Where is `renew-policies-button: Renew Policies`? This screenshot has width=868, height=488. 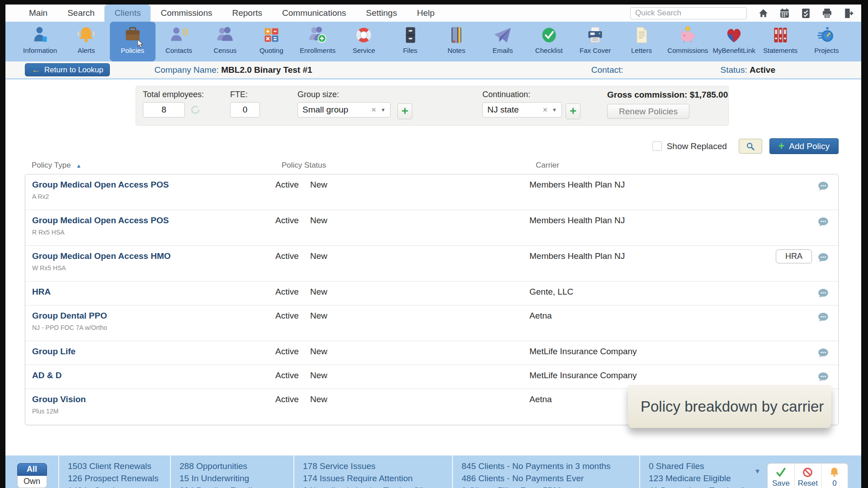
renew-policies-button: Renew Policies is located at coordinates (648, 111).